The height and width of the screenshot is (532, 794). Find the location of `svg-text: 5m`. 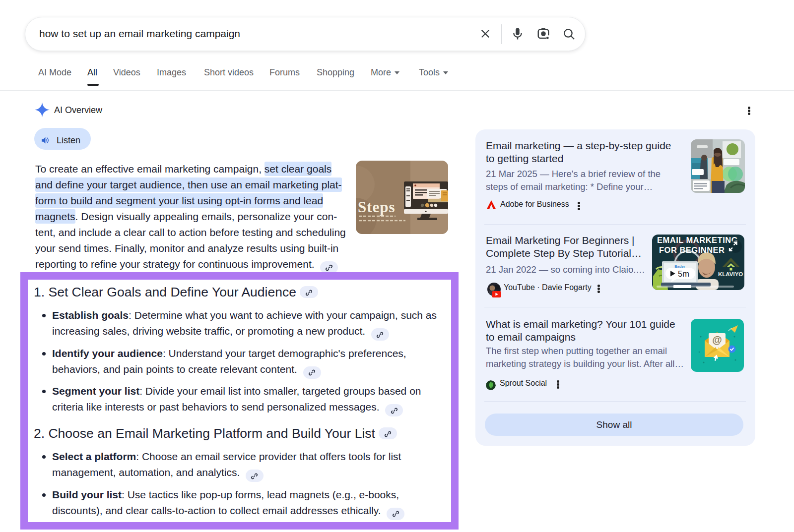

svg-text: 5m is located at coordinates (684, 274).